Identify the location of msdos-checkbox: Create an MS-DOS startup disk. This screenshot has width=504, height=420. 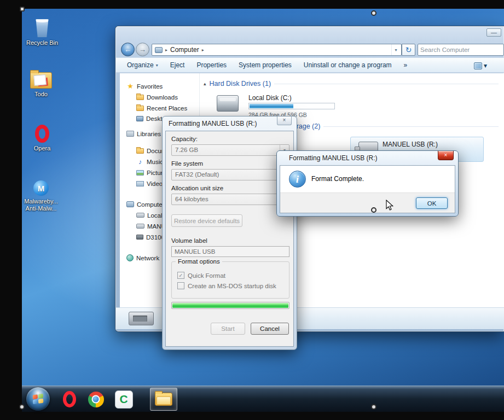
(227, 285).